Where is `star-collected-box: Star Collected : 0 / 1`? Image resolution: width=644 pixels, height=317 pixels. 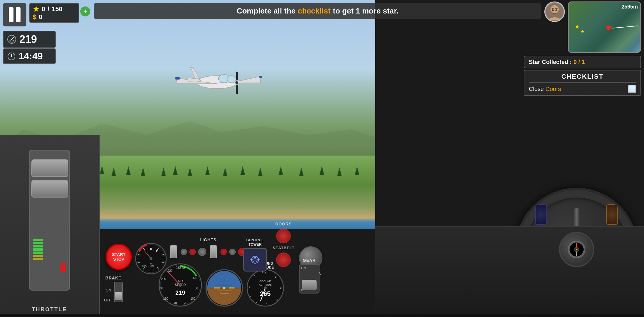 star-collected-box: Star Collected : 0 / 1 is located at coordinates (582, 62).